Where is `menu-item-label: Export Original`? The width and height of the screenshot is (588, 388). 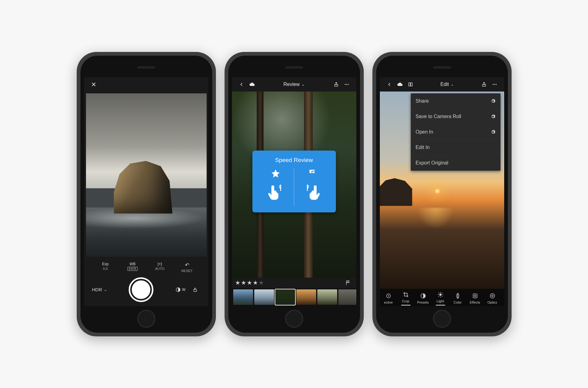
menu-item-label: Export Original is located at coordinates (432, 163).